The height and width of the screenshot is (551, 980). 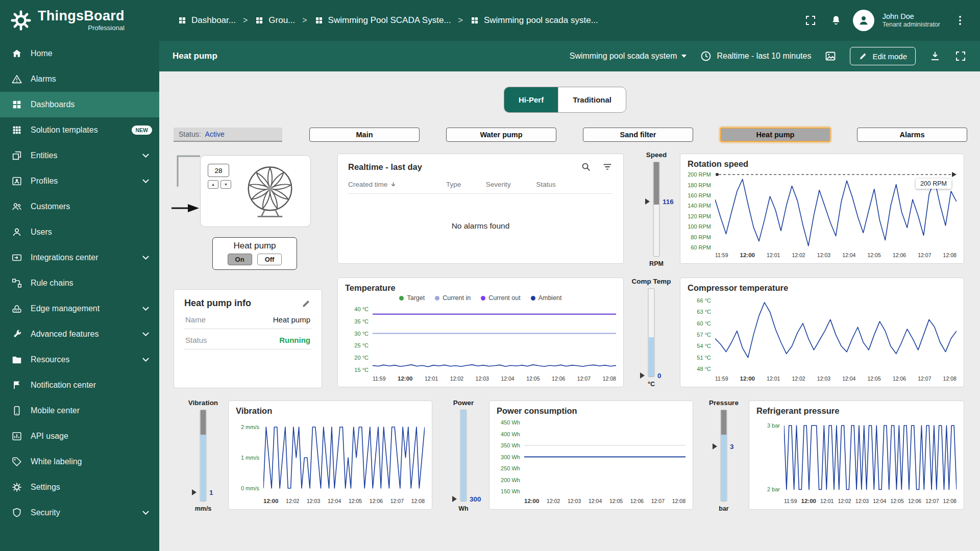 I want to click on user-name: John Doe, so click(x=912, y=16).